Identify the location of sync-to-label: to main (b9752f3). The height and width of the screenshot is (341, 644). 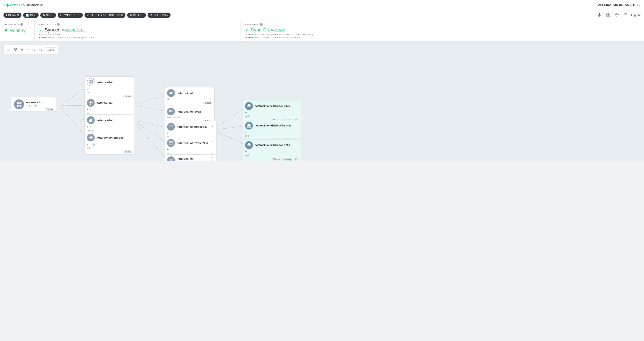
(73, 30).